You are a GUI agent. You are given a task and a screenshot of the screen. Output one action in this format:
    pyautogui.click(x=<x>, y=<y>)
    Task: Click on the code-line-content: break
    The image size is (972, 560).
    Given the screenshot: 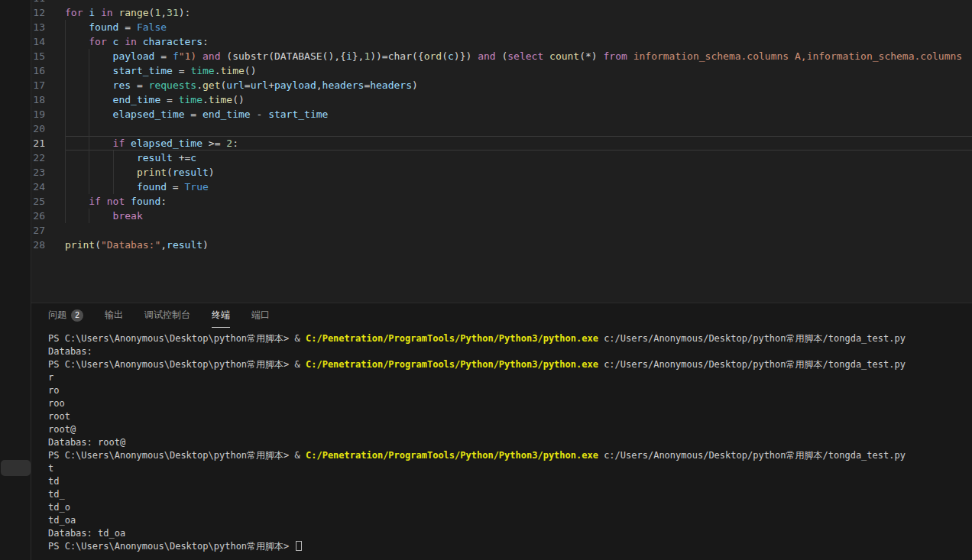 What is the action you would take?
    pyautogui.click(x=518, y=215)
    